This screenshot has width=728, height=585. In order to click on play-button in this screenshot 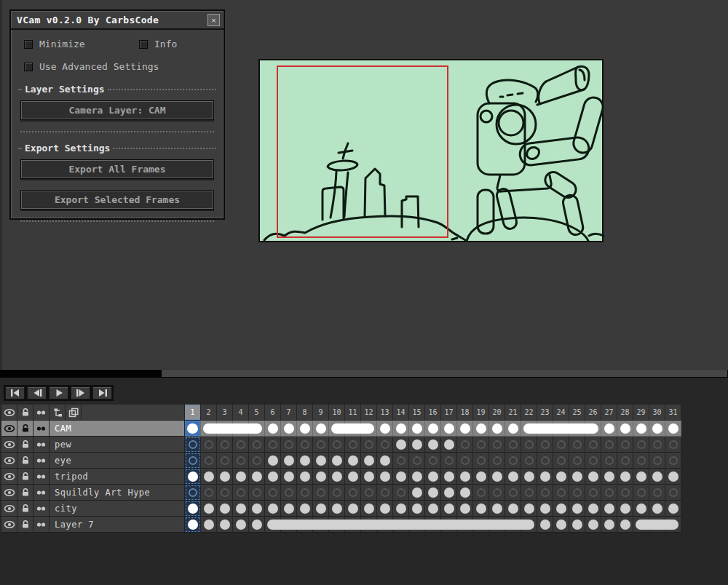, I will do `click(58, 393)`.